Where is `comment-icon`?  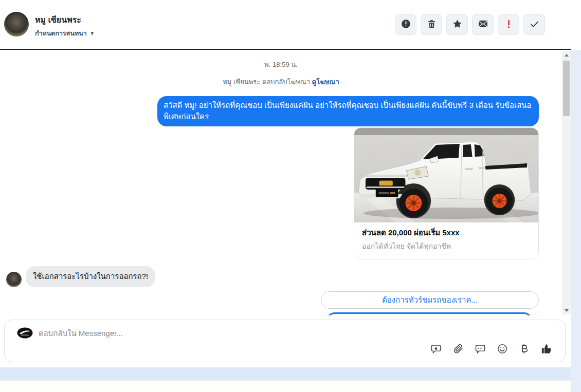 comment-icon is located at coordinates (480, 350).